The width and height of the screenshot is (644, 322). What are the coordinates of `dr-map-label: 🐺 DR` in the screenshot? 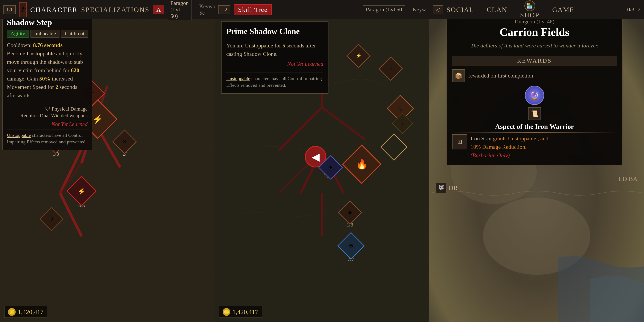 It's located at (447, 188).